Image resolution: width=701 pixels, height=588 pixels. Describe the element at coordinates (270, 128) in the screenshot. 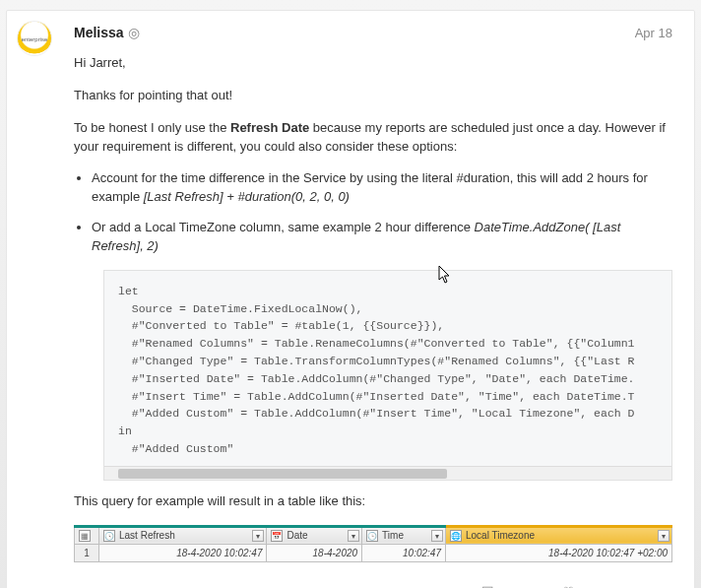

I see `bold-text: Refresh Date` at that location.